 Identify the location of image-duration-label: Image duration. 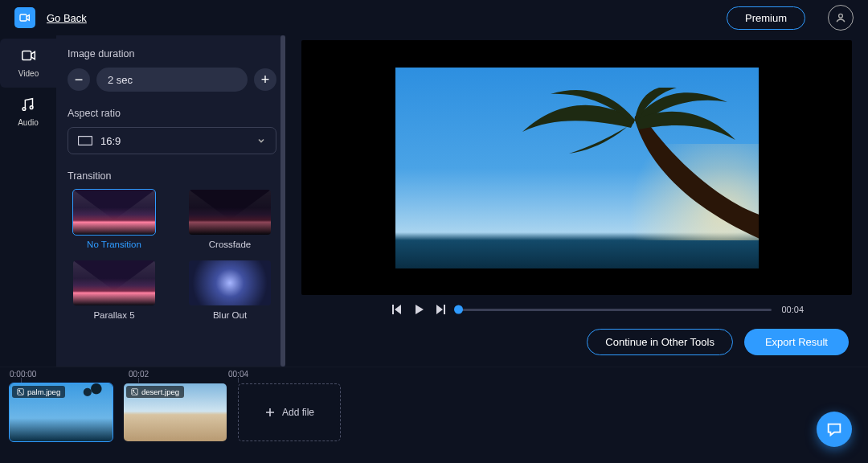
(172, 54).